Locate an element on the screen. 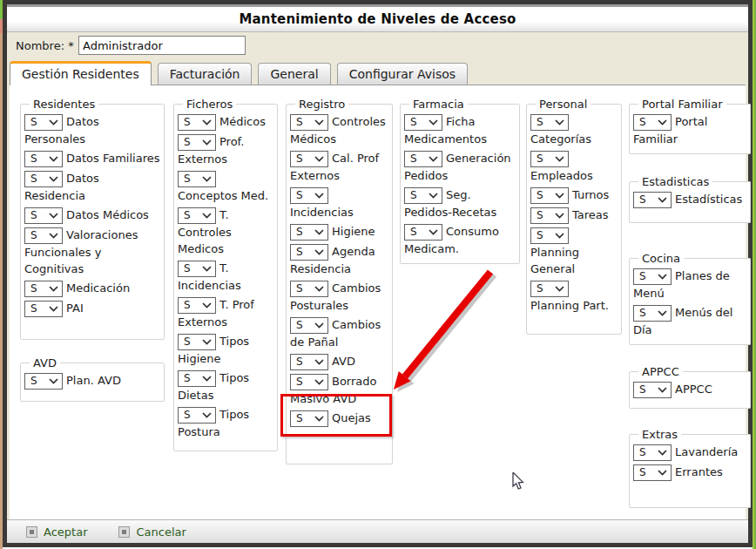 This screenshot has height=549, width=756. access-item-turnos: STurnos is located at coordinates (574, 195).